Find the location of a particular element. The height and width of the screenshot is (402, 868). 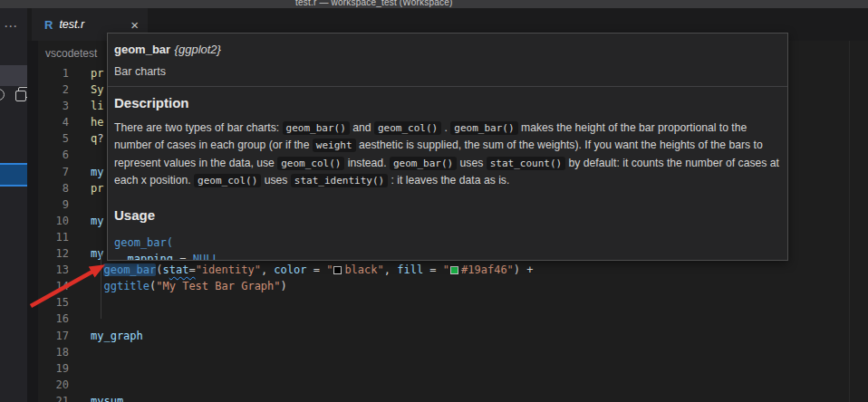

code-token: NULL is located at coordinates (207, 257).